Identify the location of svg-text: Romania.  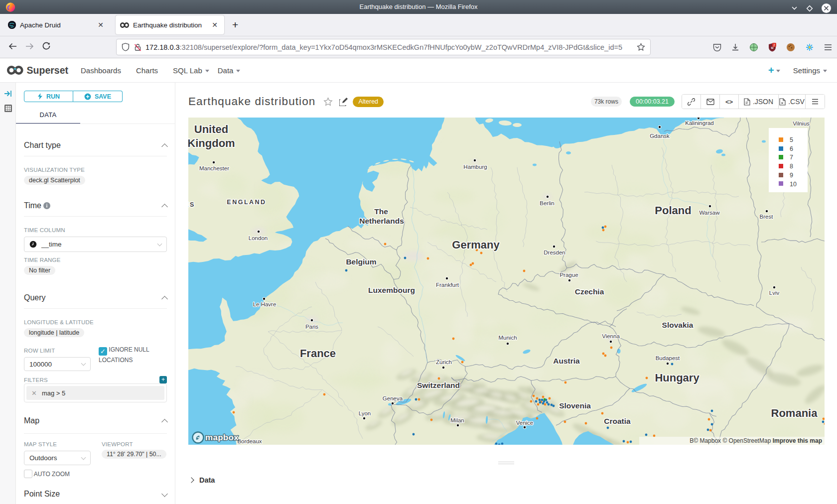
(795, 413).